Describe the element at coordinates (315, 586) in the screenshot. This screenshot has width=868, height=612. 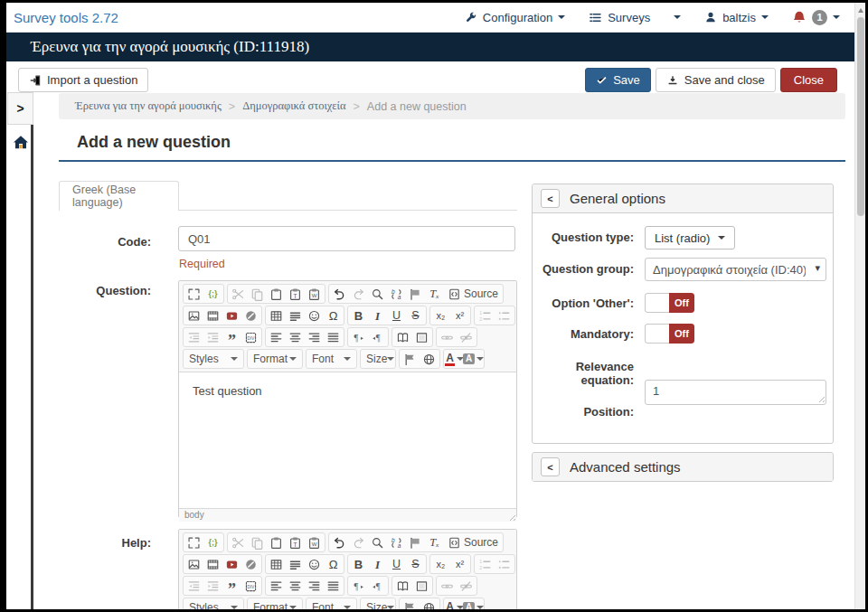
I see `align-right-button` at that location.